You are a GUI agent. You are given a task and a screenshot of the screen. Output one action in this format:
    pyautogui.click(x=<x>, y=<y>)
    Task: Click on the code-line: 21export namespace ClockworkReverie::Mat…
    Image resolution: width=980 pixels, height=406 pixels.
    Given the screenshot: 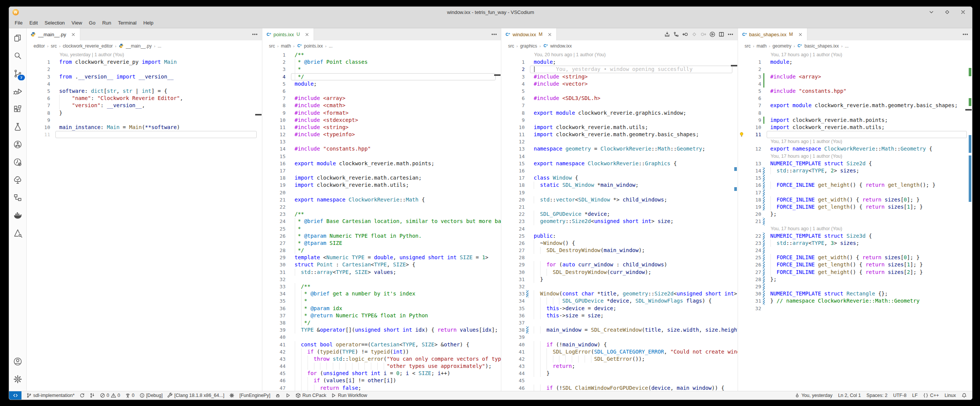 What is the action you would take?
    pyautogui.click(x=382, y=200)
    